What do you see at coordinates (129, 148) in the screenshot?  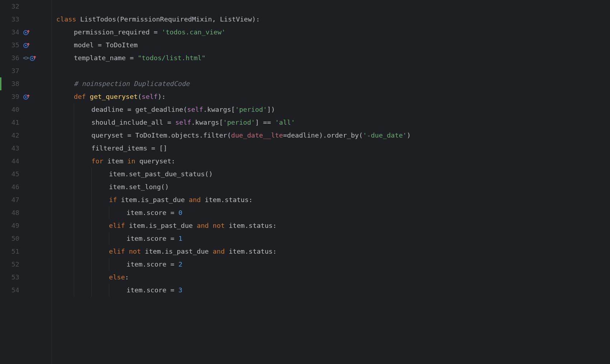 I see `code-text: filtered_items = []` at bounding box center [129, 148].